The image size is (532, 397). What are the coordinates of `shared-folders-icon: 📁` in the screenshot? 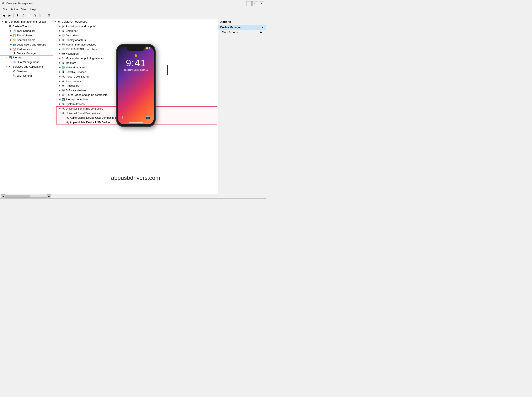 It's located at (14, 40).